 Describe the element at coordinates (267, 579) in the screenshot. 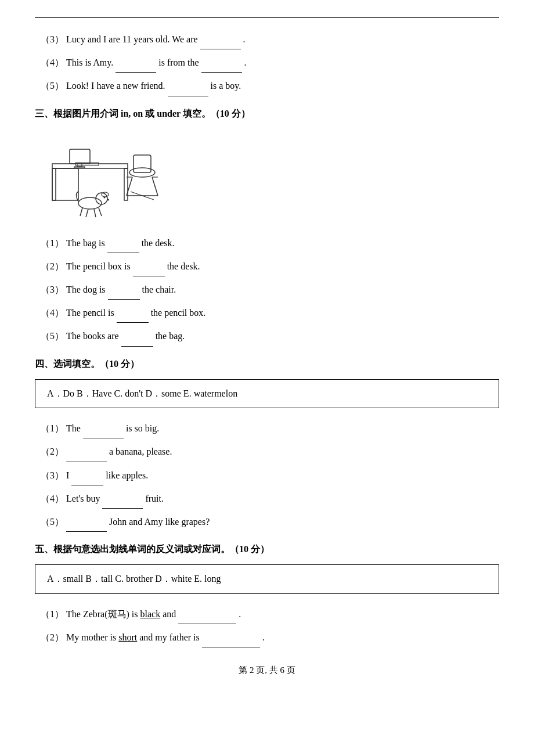

I see `section5-wordbox: A．small B．tall C. brother D．white E. lon…` at that location.